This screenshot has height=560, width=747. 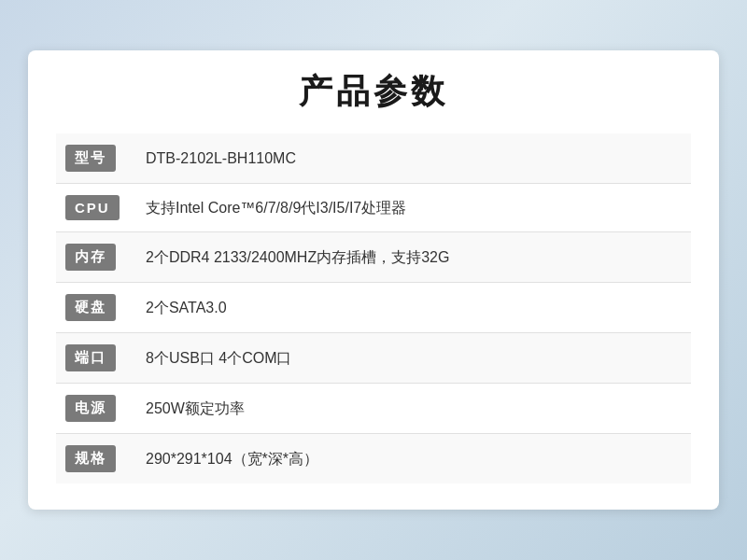 I want to click on spec-value-cell: 290*291*104（宽*深*高）, so click(x=411, y=459).